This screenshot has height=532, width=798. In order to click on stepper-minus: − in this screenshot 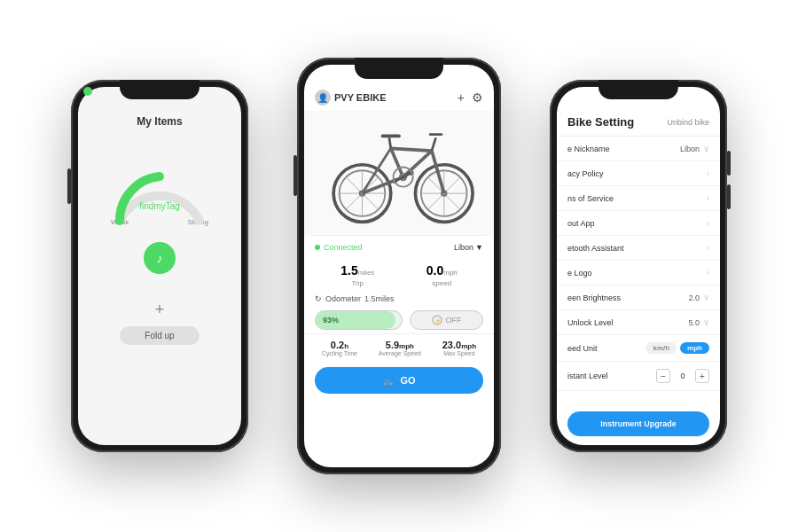, I will do `click(663, 376)`.